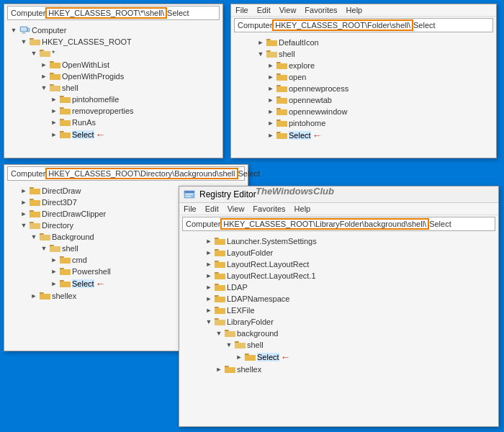  I want to click on tree-item-label: LayoutFolder, so click(250, 253).